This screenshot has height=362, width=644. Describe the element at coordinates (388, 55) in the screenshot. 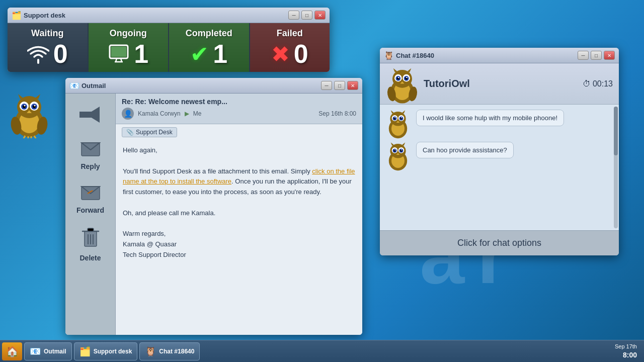

I see `chat-icon: 🦉` at that location.